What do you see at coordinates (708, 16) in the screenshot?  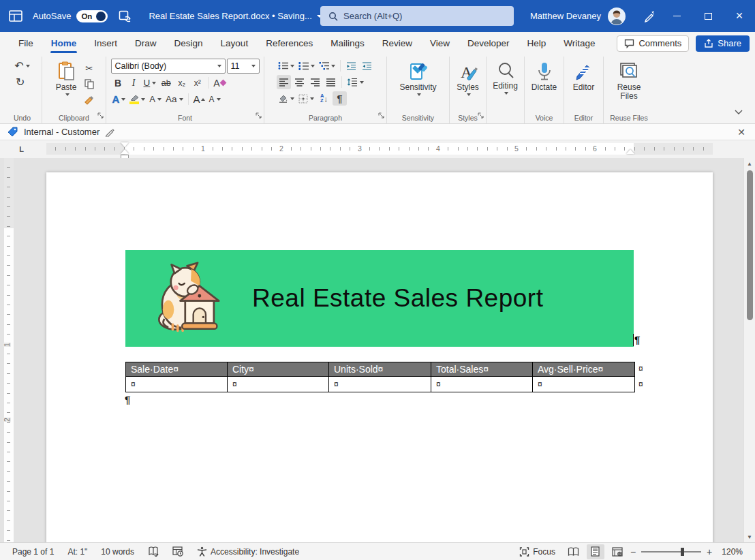 I see `maximize-button` at bounding box center [708, 16].